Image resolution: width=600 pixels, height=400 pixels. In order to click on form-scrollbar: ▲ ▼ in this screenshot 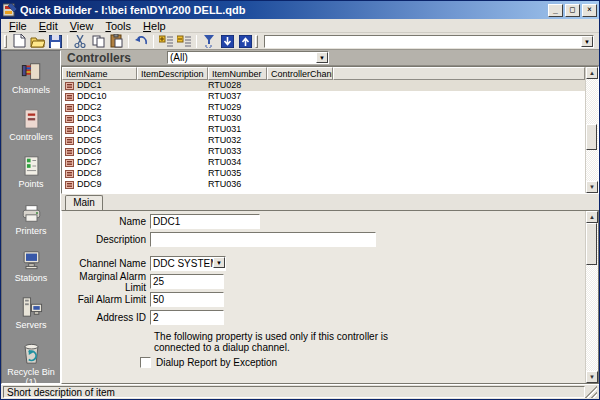, I will do `click(592, 297)`.